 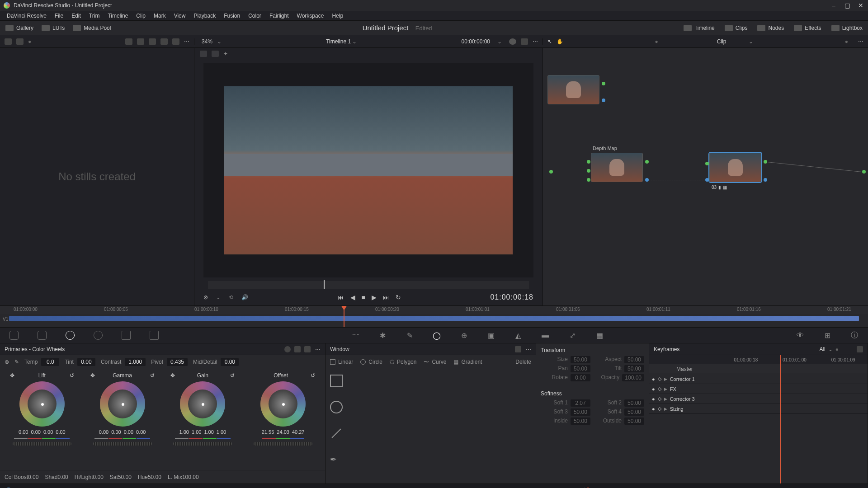 I want to click on node-2-in2, so click(x=589, y=171).